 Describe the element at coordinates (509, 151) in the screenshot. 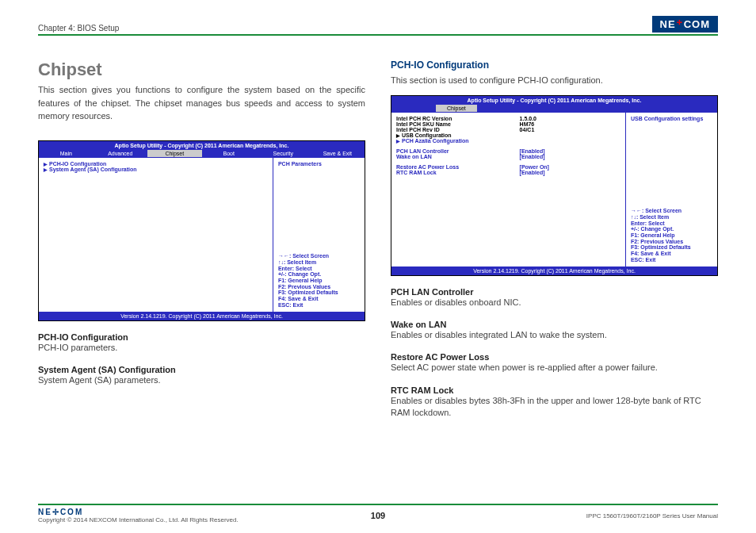

I see `setting-pch-lan: PCH LAN Controller[Enabled]` at that location.